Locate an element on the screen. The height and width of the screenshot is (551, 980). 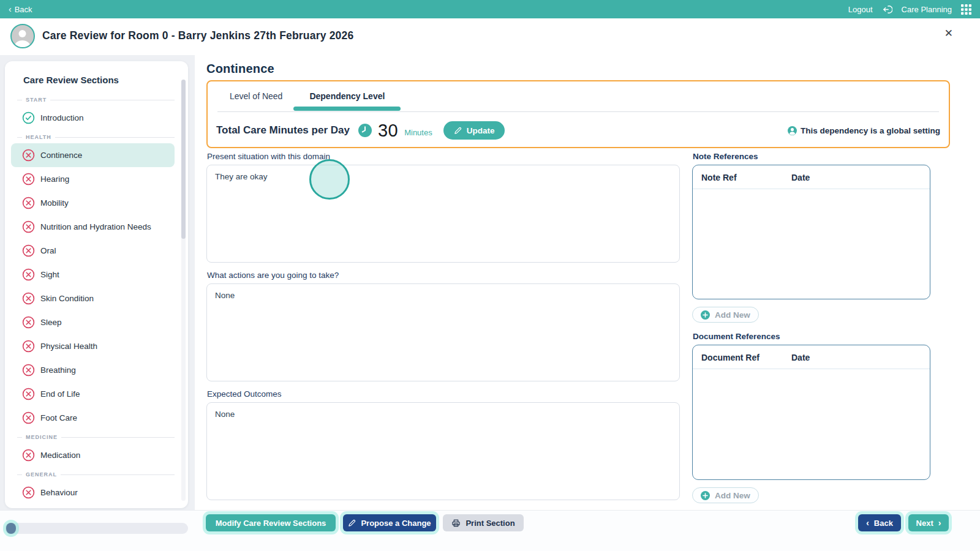
sidebar-item-skin-condition: Skin Condition is located at coordinates (93, 299).